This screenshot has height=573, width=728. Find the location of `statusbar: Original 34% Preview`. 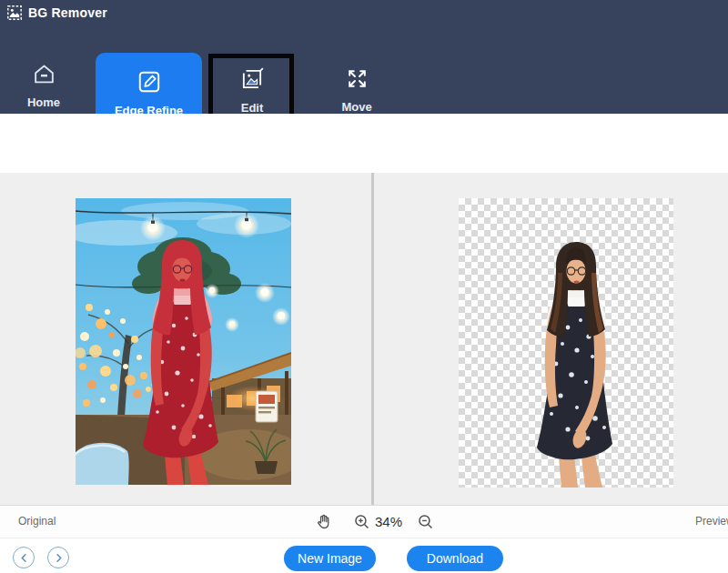

statusbar: Original 34% Preview is located at coordinates (364, 521).